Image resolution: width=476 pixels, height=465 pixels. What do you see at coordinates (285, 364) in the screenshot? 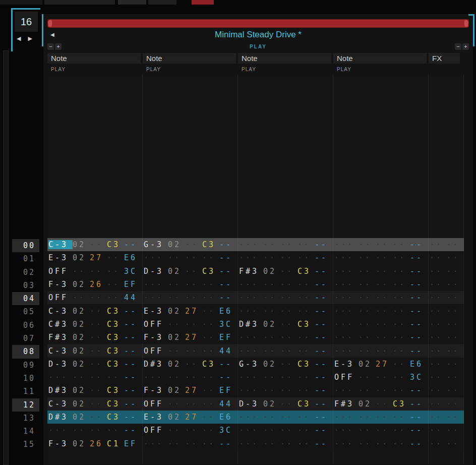
I see `note-cell: G-302··C3--` at bounding box center [285, 364].